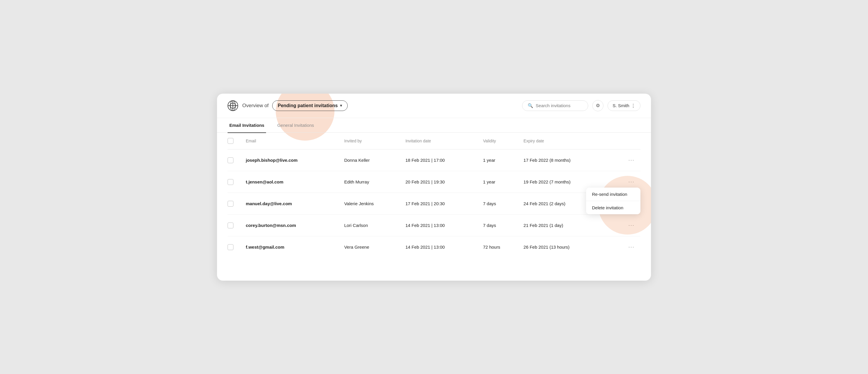  Describe the element at coordinates (598, 106) in the screenshot. I see `filter-button: ⚙` at that location.